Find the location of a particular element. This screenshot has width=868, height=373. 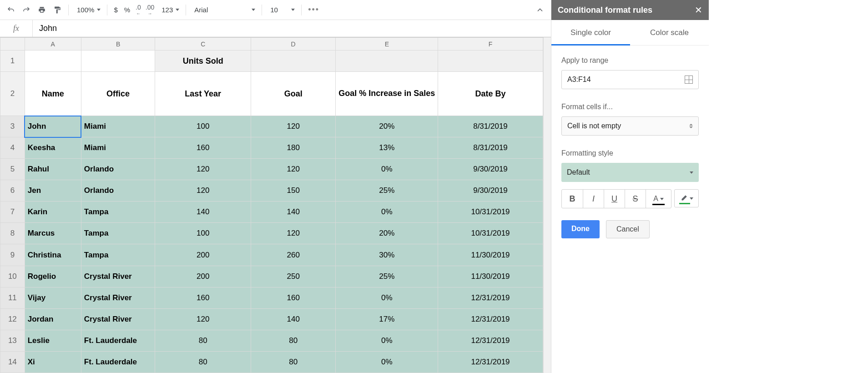

percent-format-button: % is located at coordinates (127, 10).